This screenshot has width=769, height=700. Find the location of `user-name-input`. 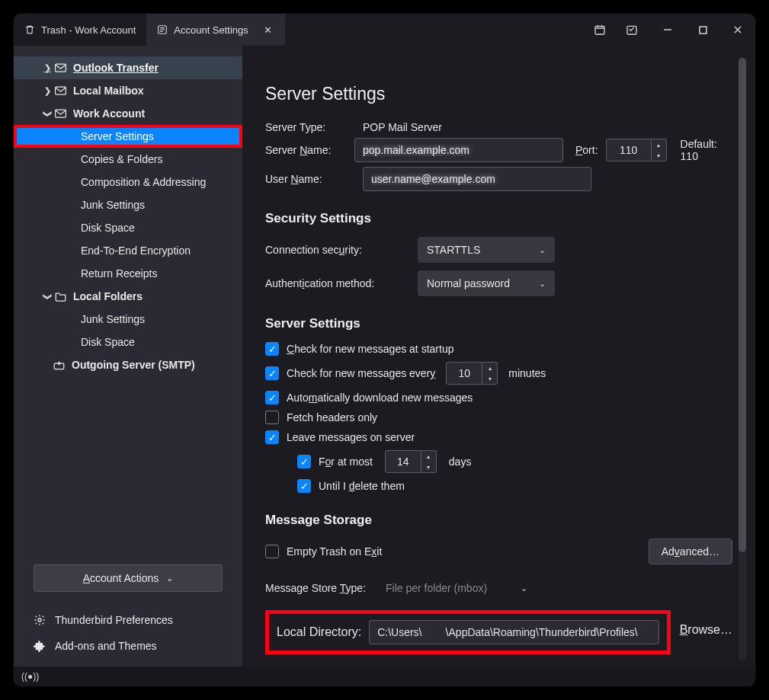

user-name-input is located at coordinates (477, 179).